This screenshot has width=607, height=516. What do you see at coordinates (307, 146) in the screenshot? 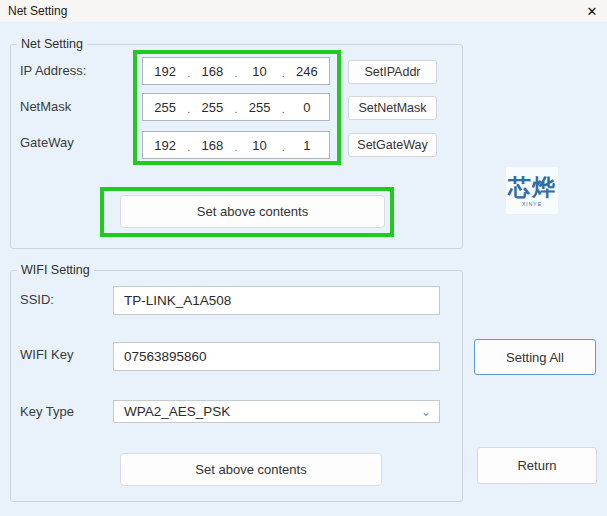
I see `ip-octet: 1` at bounding box center [307, 146].